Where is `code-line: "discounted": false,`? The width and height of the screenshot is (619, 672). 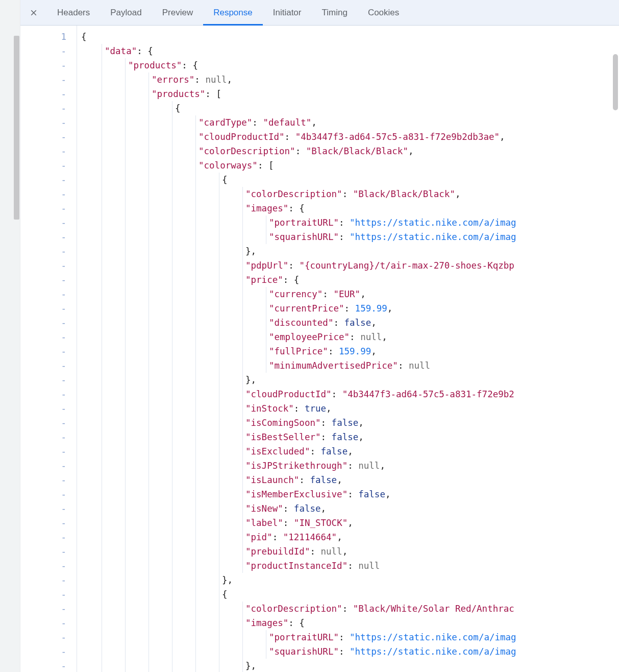
code-line: "discounted": false, is located at coordinates (349, 323).